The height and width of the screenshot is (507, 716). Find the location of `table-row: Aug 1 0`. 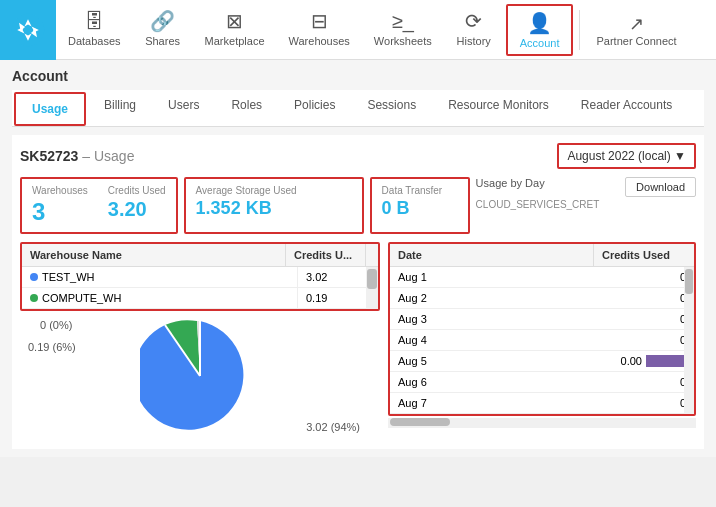

table-row: Aug 1 0 is located at coordinates (542, 278).